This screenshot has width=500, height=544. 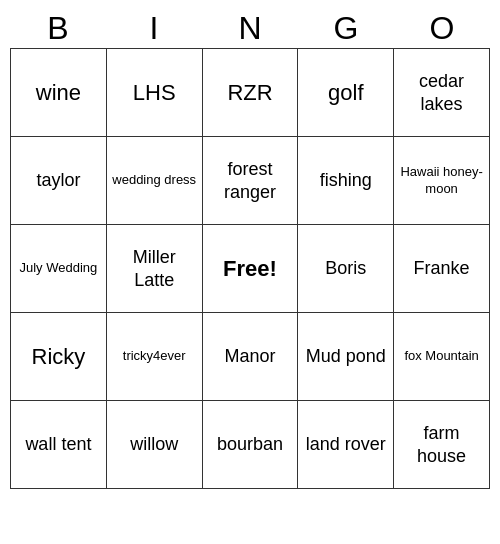 What do you see at coordinates (442, 357) in the screenshot?
I see `bingo-cell-r3-c4: fox Mountain` at bounding box center [442, 357].